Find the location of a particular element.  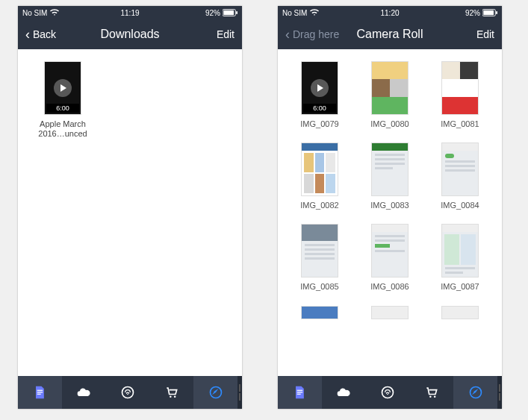

clock-label: 11:19 is located at coordinates (130, 13).